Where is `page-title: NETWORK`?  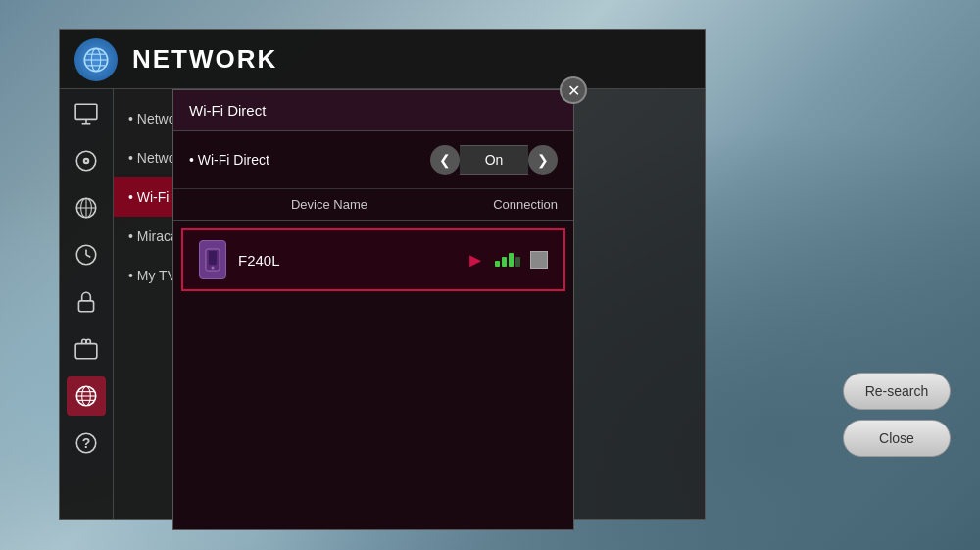 page-title: NETWORK is located at coordinates (205, 59).